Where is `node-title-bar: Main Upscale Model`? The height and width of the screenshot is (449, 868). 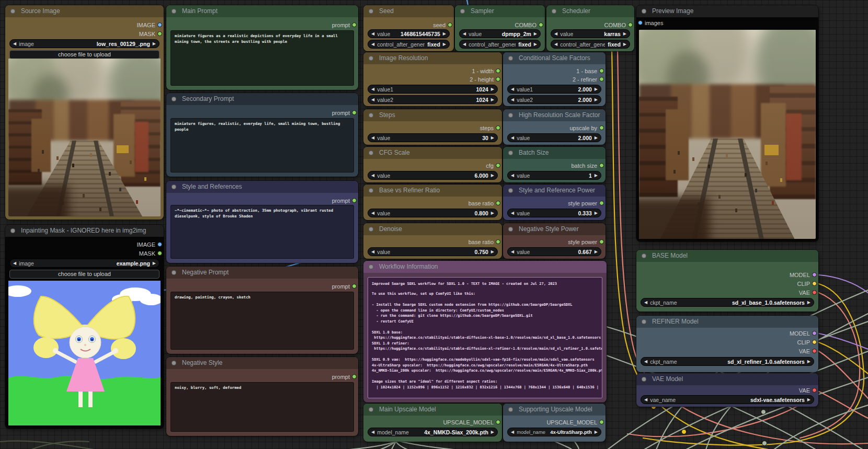
node-title-bar: Main Upscale Model is located at coordinates (433, 410).